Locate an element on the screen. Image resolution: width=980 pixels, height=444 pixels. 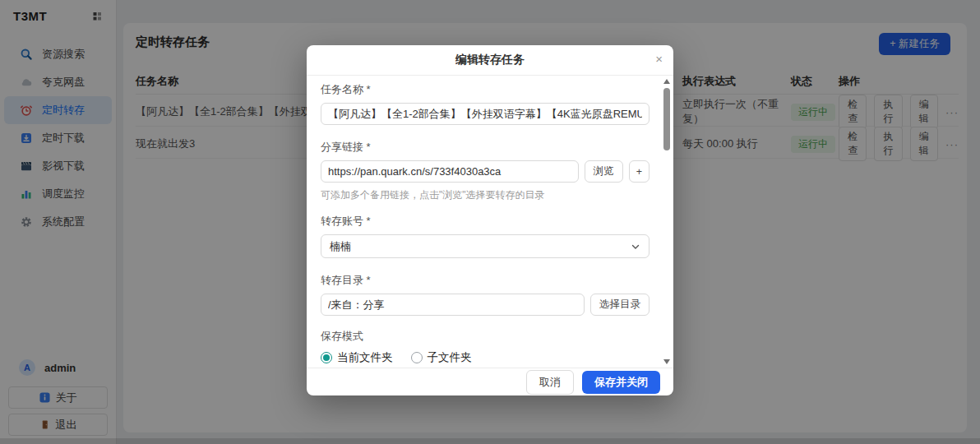
share-link-input is located at coordinates (450, 171).